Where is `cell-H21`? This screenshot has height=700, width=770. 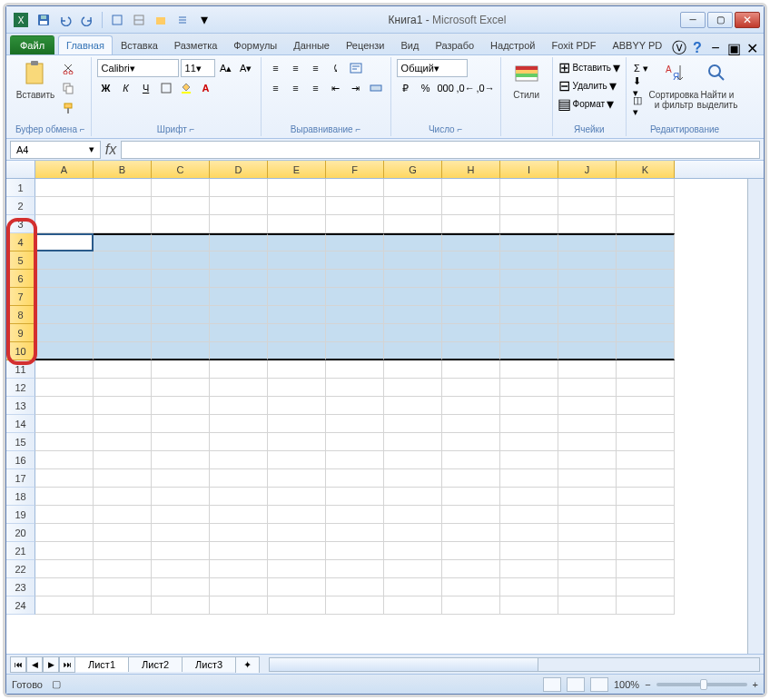
cell-H21 is located at coordinates (471, 551).